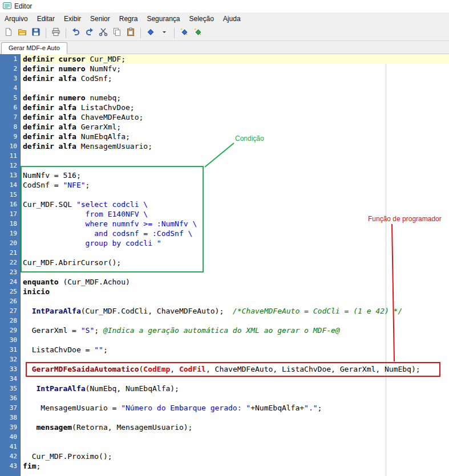  Describe the element at coordinates (34, 48) in the screenshot. I see `tab-gerar-mdfe-auto: Gerar MDF-e Auto` at that location.